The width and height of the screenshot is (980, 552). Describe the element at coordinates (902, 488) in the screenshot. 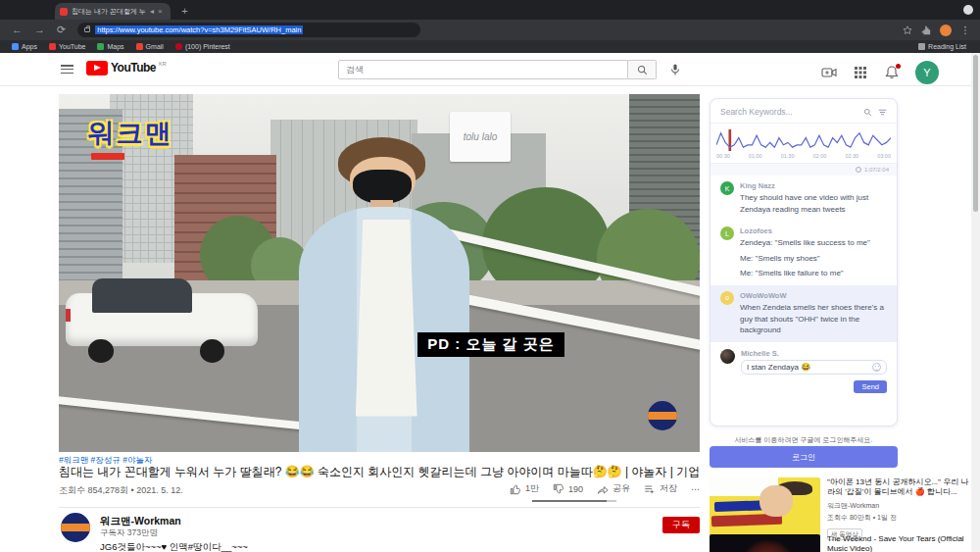

I see `recommended-title: "아이폰 13년 동시 공개하시오..." 우리 나라의 '갑질'이 몰디브에서…` at that location.